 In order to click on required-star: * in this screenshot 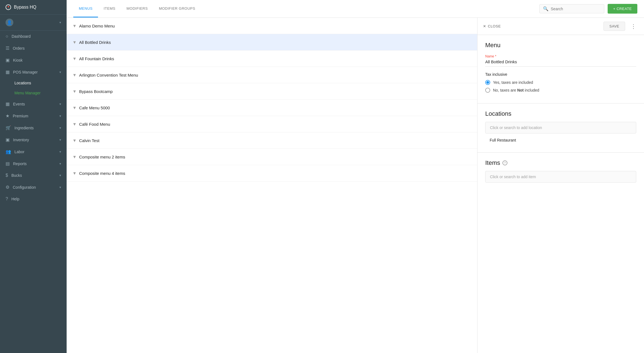, I will do `click(495, 56)`.